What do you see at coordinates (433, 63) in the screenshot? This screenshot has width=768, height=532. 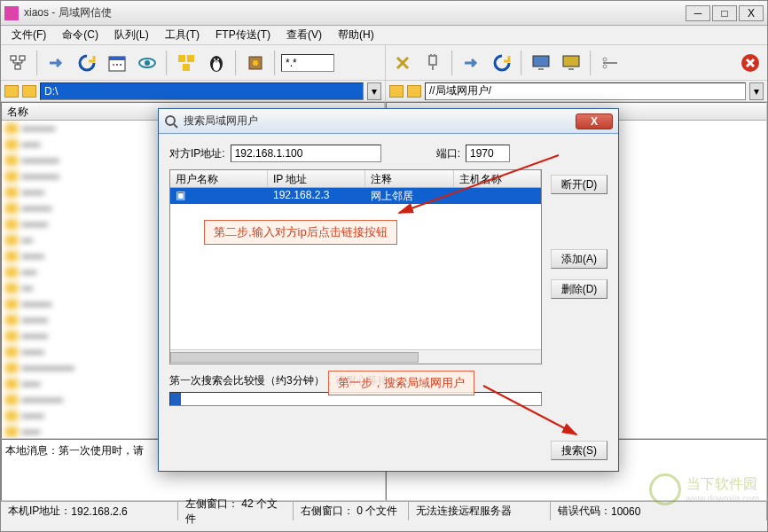 I see `plug-icon` at bounding box center [433, 63].